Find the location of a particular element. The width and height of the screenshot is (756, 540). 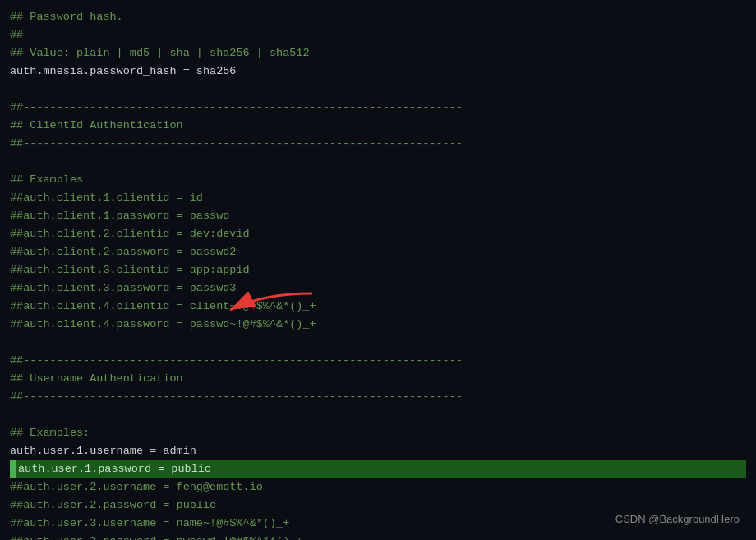

code-line: ##auth.client.2.clientid = dev:devid is located at coordinates (378, 234).